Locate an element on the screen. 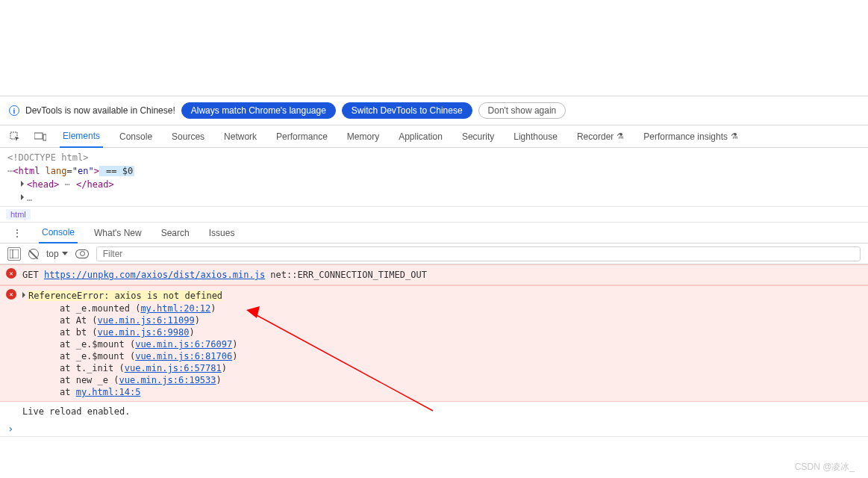  console-prompt: › is located at coordinates (434, 429).